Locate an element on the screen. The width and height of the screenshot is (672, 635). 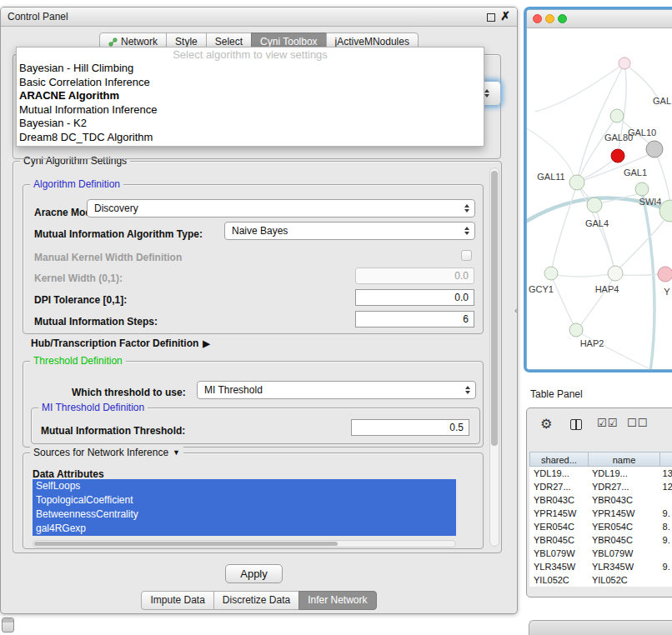
close-icon: ✗ is located at coordinates (505, 16).